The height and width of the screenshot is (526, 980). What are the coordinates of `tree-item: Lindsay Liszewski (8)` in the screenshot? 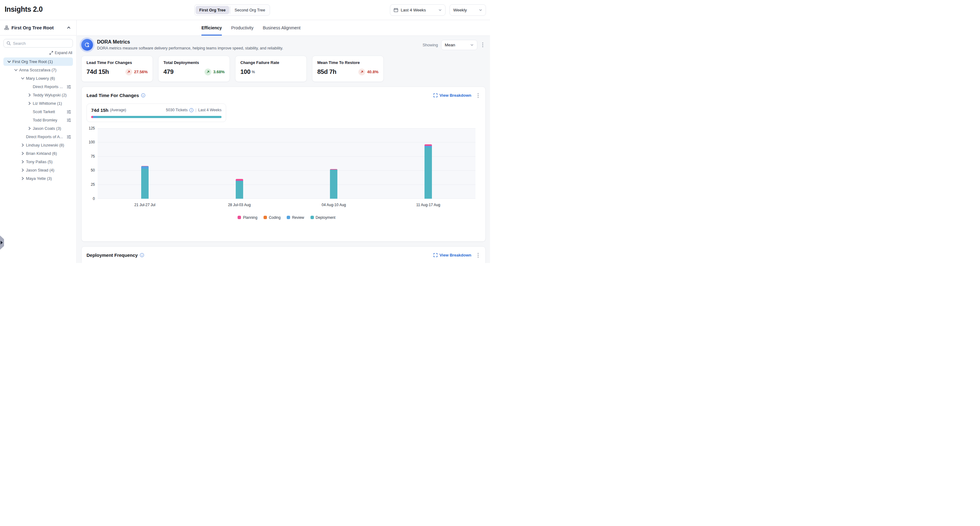 It's located at (38, 145).